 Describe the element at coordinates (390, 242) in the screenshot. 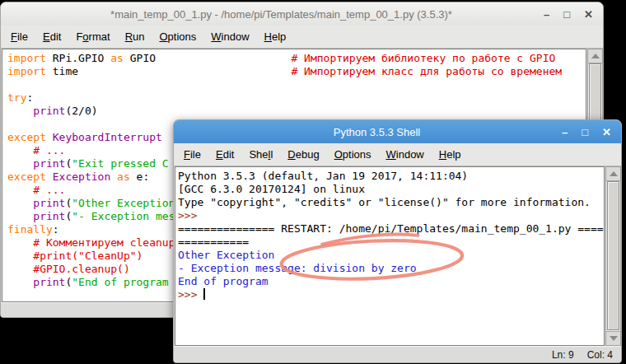

I see `text-line: ===========` at that location.